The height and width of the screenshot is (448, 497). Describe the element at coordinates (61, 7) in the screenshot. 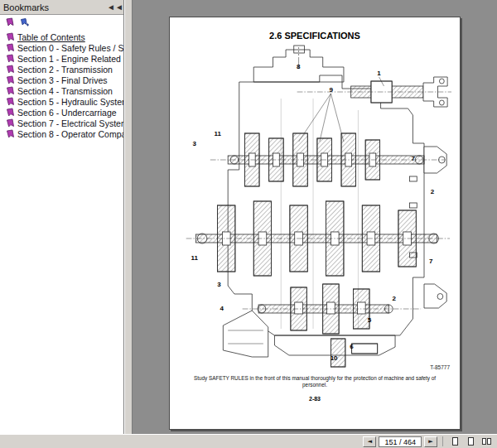

I see `bookmarks-panel-header: Bookmarks ◄◄` at that location.